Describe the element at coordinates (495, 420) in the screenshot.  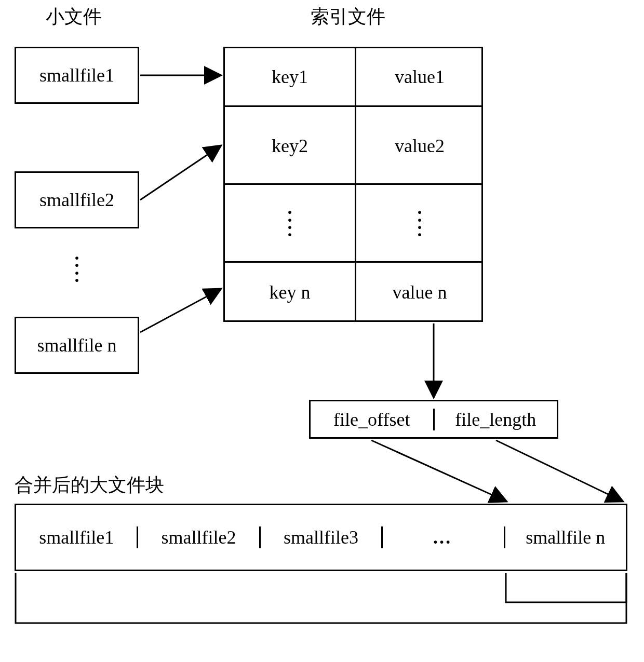
I see `file-length-cell: file_length` at that location.